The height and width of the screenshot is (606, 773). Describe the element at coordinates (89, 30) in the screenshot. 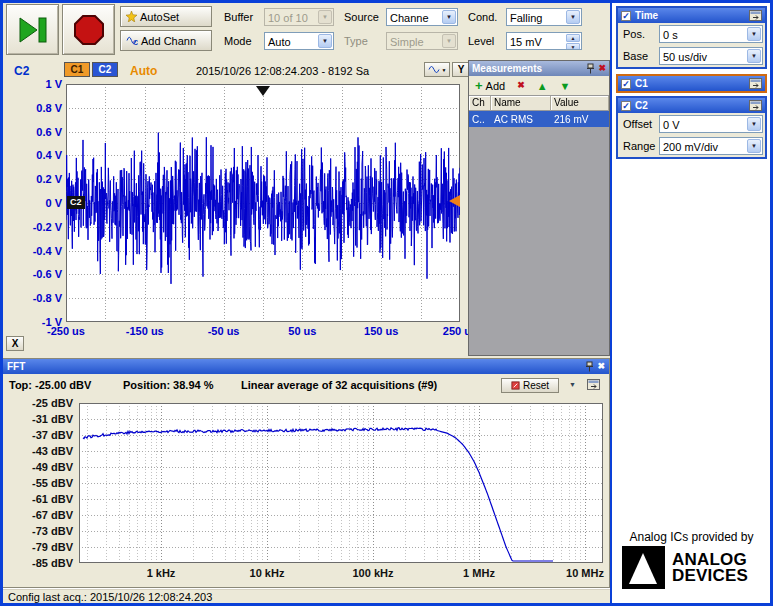

I see `stop-icon` at that location.